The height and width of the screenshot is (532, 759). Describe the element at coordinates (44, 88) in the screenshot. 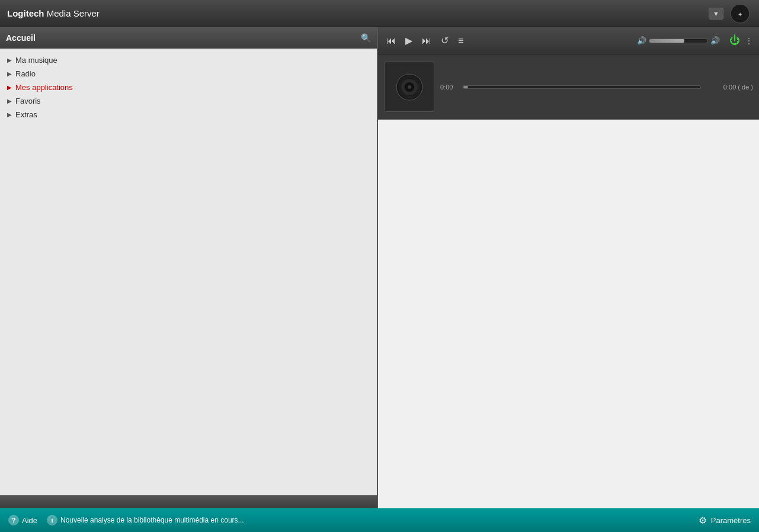

I see `nav-label-mes-applications: Mes applications` at that location.